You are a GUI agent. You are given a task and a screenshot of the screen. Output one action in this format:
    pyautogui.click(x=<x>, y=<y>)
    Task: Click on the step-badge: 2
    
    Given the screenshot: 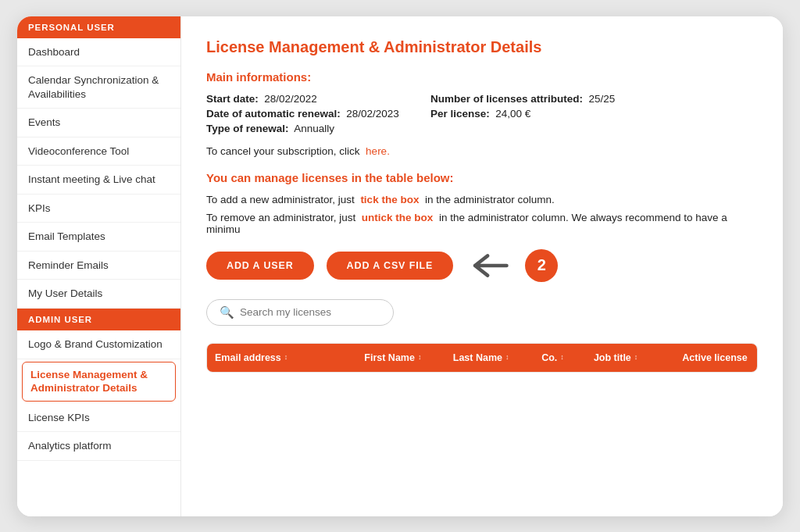 What is the action you would take?
    pyautogui.click(x=541, y=266)
    